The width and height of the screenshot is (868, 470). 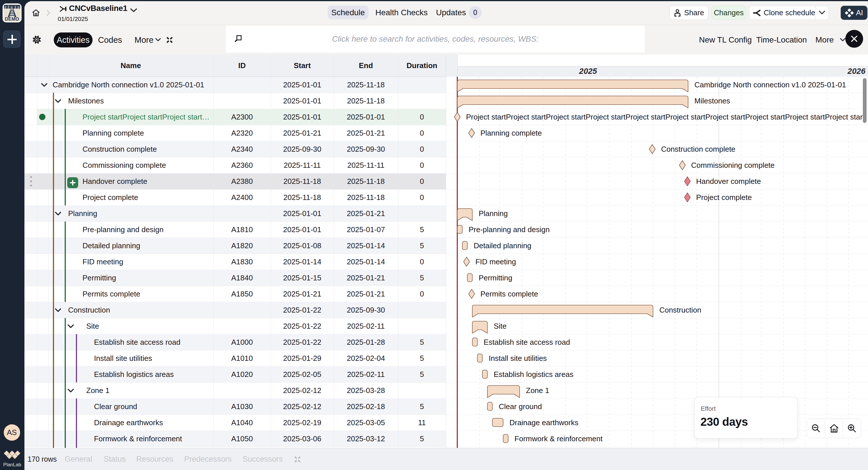 What do you see at coordinates (712, 101) in the screenshot?
I see `svg-text: Milestones` at bounding box center [712, 101].